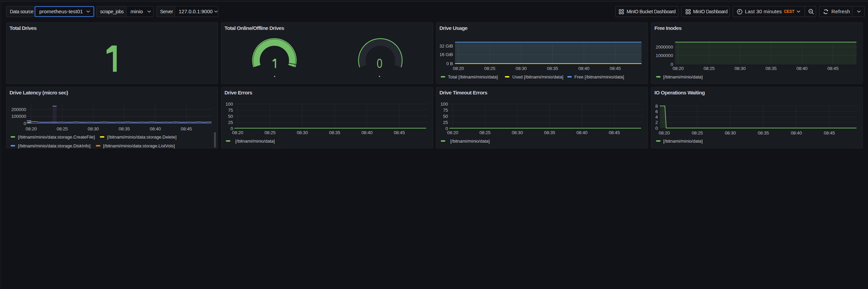  What do you see at coordinates (446, 46) in the screenshot?
I see `svg-text: 32 GiB` at bounding box center [446, 46].